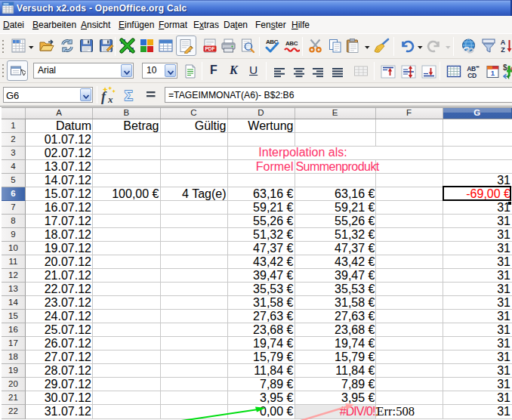  Describe the element at coordinates (503, 50) in the screenshot. I see `svg-text: Z` at that location.